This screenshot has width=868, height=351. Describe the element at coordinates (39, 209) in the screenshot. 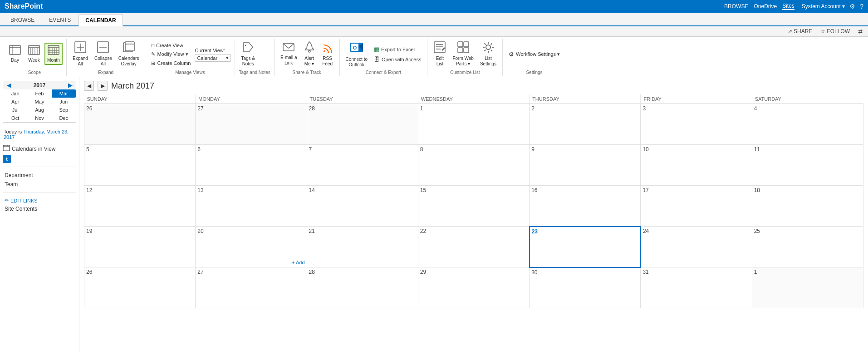

I see `sidebar-item-site-contents: Site Contents` at that location.